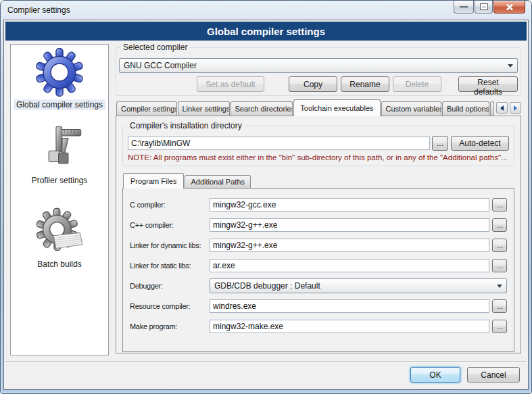  I want to click on field-row-cpp-compiler: C++ compiler: ..., so click(318, 225).